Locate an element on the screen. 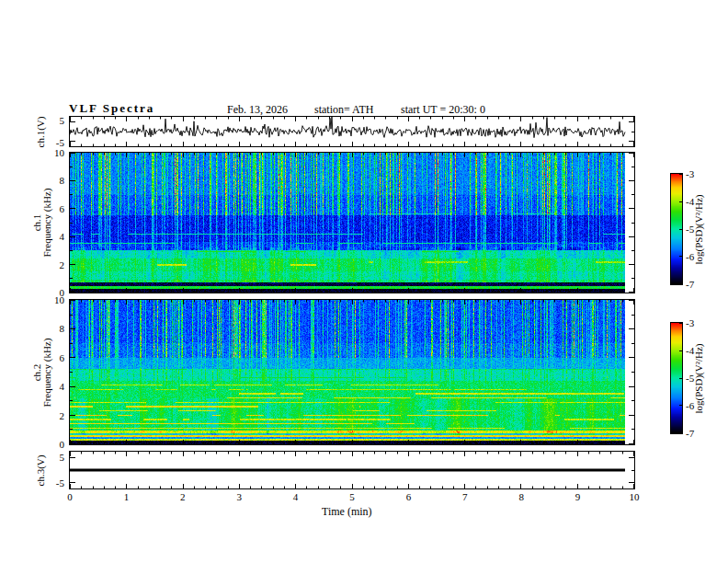 The image size is (728, 563). colorbar1-canvas is located at coordinates (677, 229).